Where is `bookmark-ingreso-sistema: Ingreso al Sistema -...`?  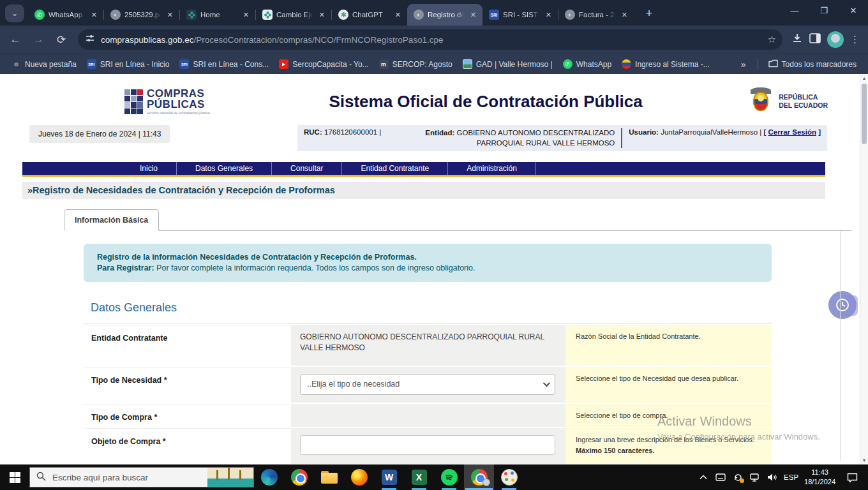
bookmark-ingreso-sistema: Ingreso al Sistema -... is located at coordinates (666, 64).